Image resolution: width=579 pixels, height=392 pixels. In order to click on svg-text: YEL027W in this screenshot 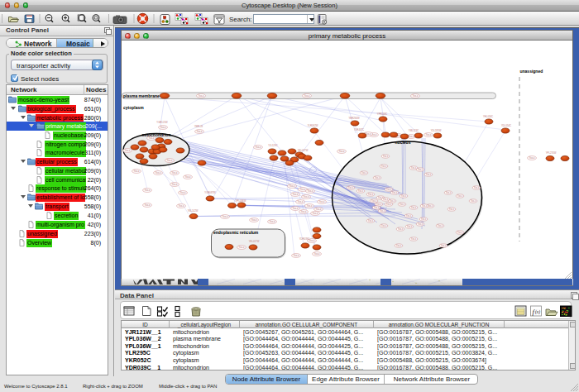, I will do `click(303, 151)`.